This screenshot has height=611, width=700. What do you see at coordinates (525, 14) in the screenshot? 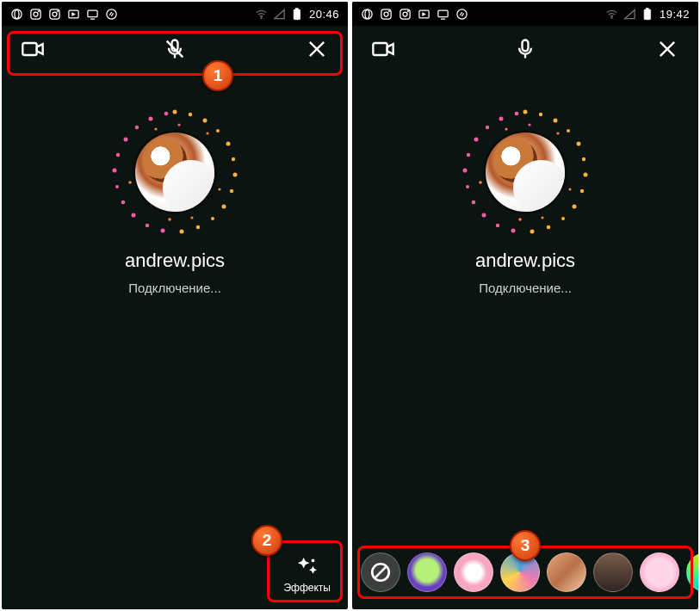
I see `status-bar: 19:42` at bounding box center [525, 14].